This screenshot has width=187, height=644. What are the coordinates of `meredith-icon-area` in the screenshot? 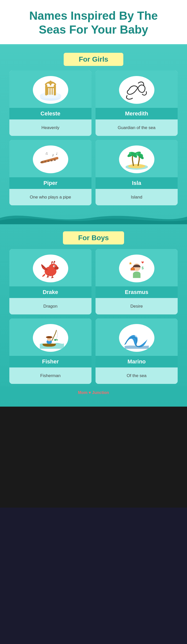 It's located at (136, 89).